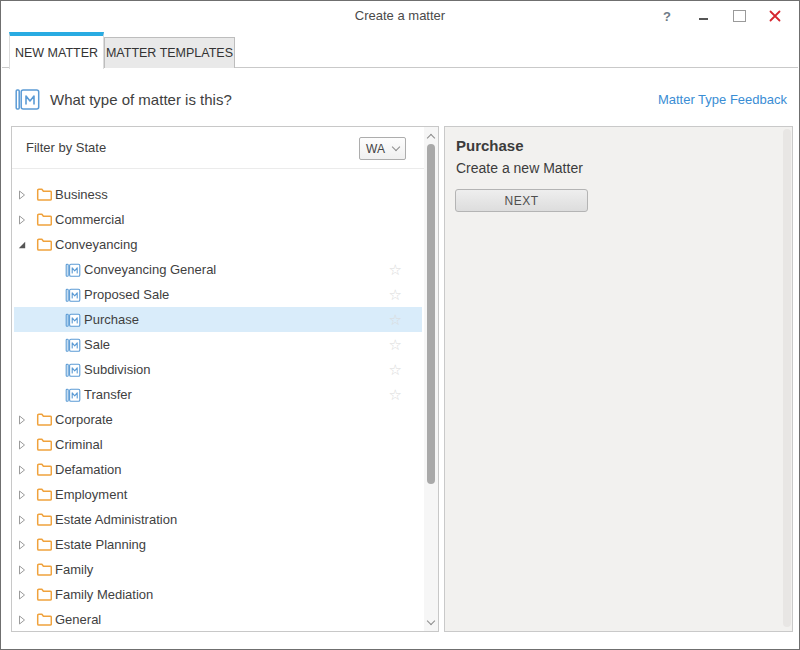 The image size is (800, 650). What do you see at coordinates (84, 420) in the screenshot?
I see `tree-item-label: Corporate` at bounding box center [84, 420].